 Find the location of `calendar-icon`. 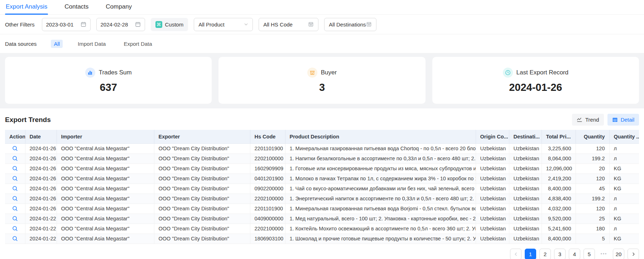

calendar-icon is located at coordinates (83, 24).